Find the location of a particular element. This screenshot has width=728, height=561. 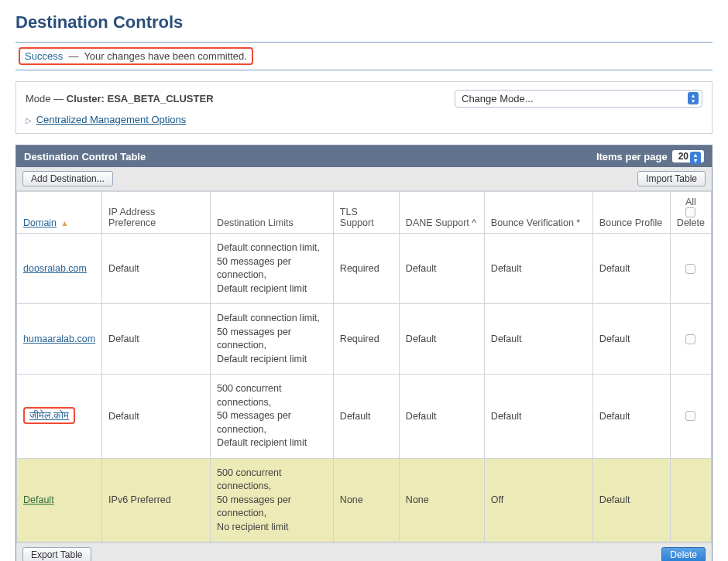

change-mode-placeholder: Change Mode... is located at coordinates (497, 99).